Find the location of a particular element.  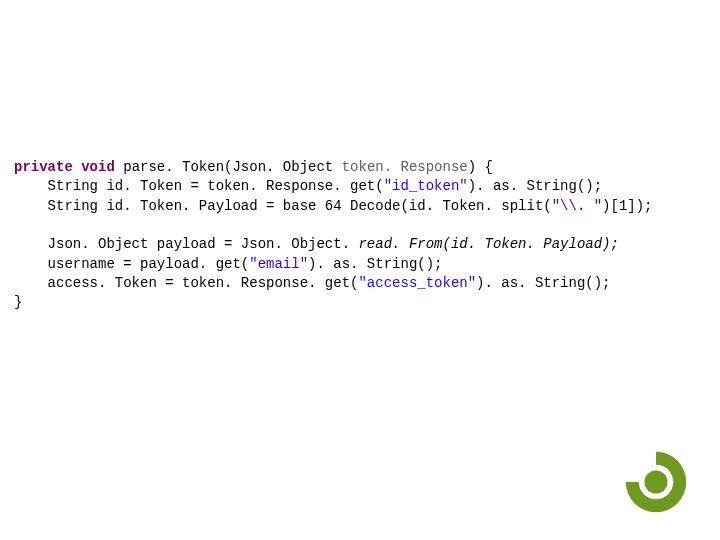

line-1b: ). as. String(); is located at coordinates (535, 186).